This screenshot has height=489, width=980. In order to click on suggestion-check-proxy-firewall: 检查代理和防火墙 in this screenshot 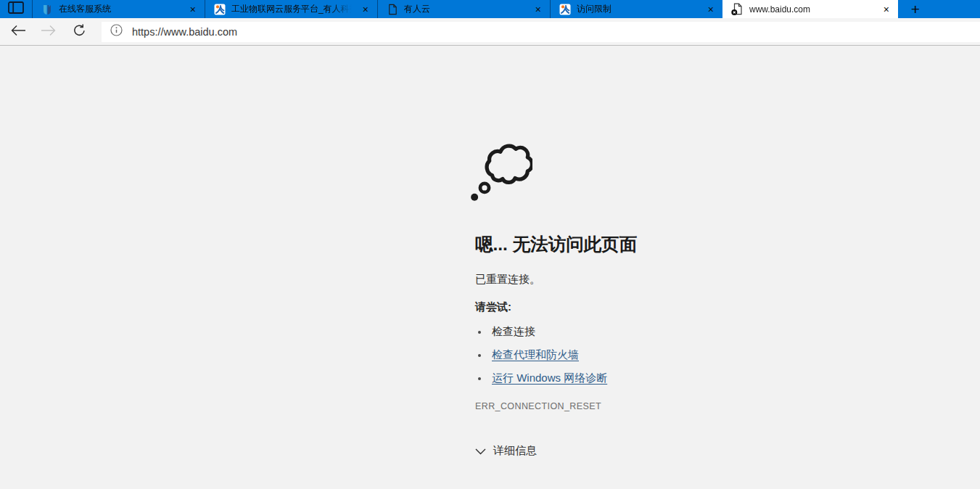, I will do `click(527, 356)`.